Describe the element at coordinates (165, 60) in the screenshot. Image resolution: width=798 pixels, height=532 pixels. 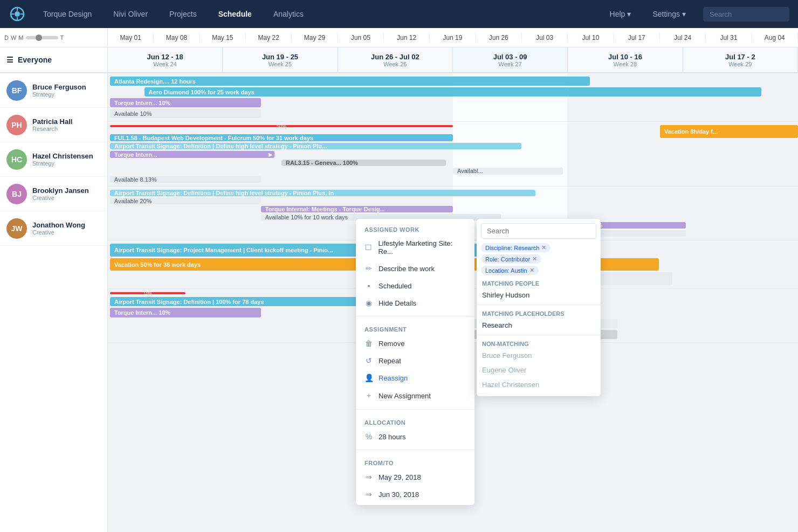
I see `week-col-0: Jun 12 - 18 Week 24` at that location.